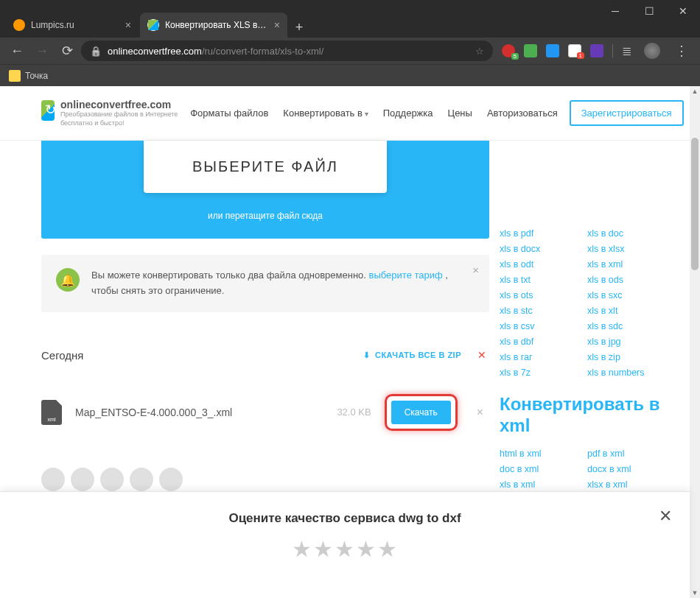 The width and height of the screenshot is (700, 598). Describe the element at coordinates (350, 6) in the screenshot. I see `window-titlebar` at that location.